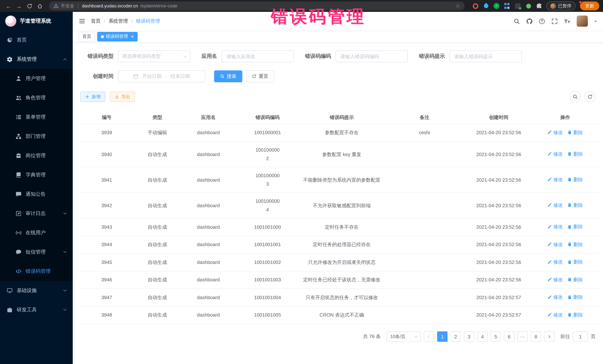  What do you see at coordinates (117, 37) in the screenshot?
I see `tab-error-code: 错误码管理×` at bounding box center [117, 37].